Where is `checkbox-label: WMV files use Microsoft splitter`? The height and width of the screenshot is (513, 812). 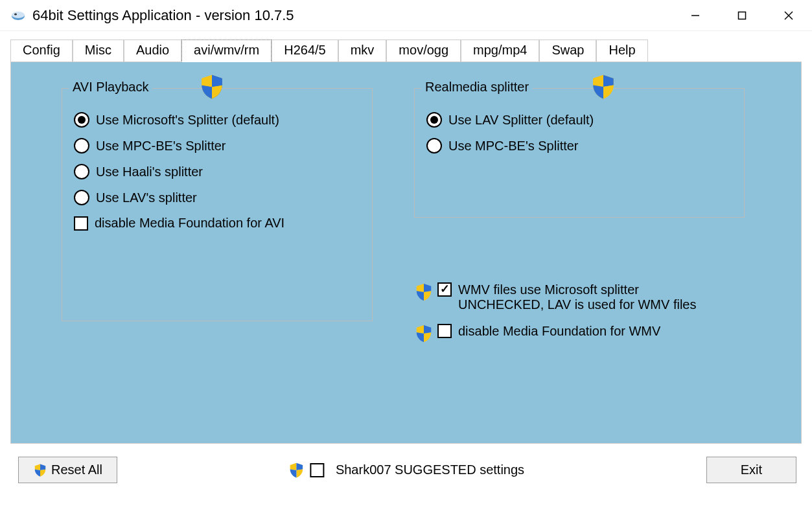
checkbox-label: WMV files use Microsoft splitter is located at coordinates (577, 290).